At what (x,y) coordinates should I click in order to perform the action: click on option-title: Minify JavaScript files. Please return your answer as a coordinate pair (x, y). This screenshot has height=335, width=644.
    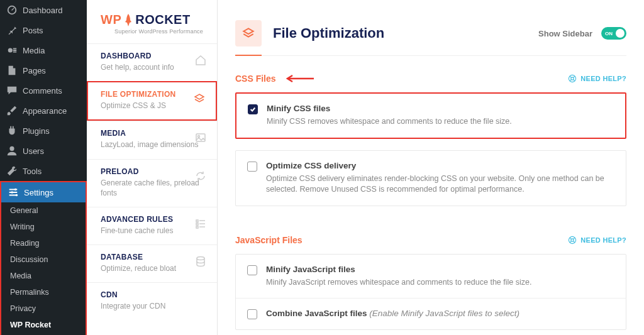
    Looking at the image, I should click on (440, 269).